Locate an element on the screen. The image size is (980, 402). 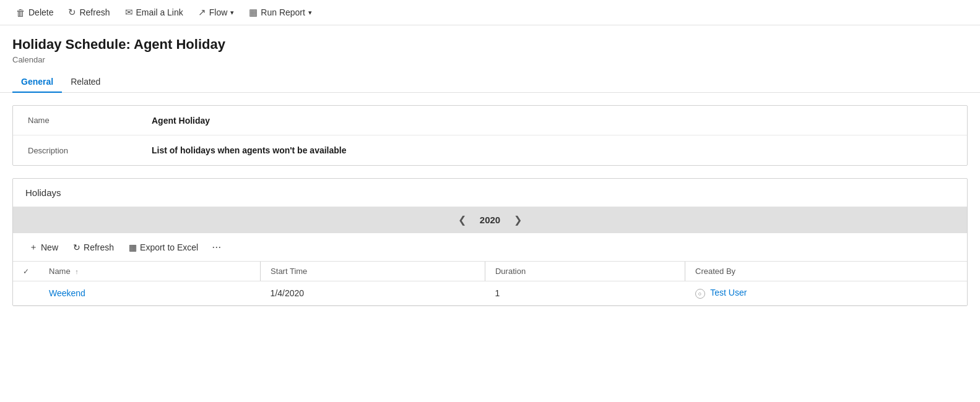
new-icon: ＋ is located at coordinates (33, 247).